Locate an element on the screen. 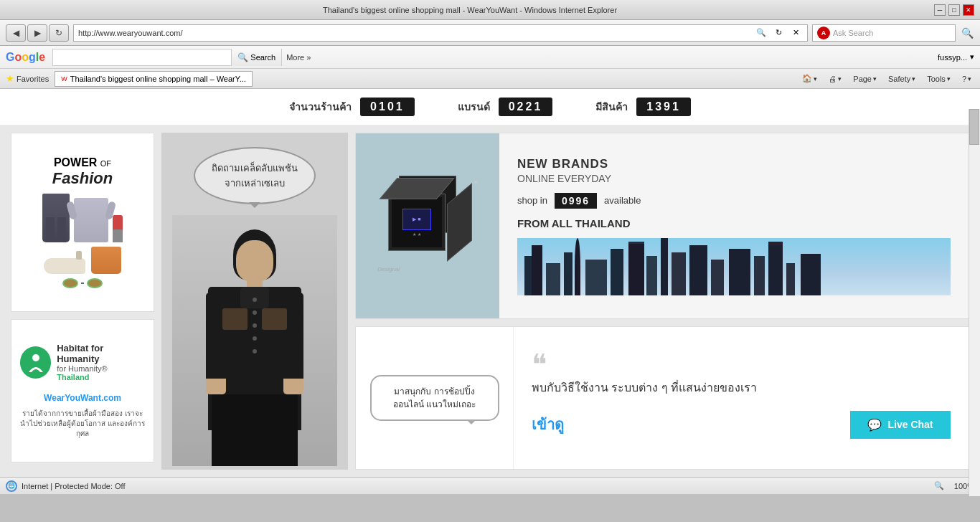 Image resolution: width=980 pixels, height=522 pixels. stores-value: 0101 is located at coordinates (387, 107).